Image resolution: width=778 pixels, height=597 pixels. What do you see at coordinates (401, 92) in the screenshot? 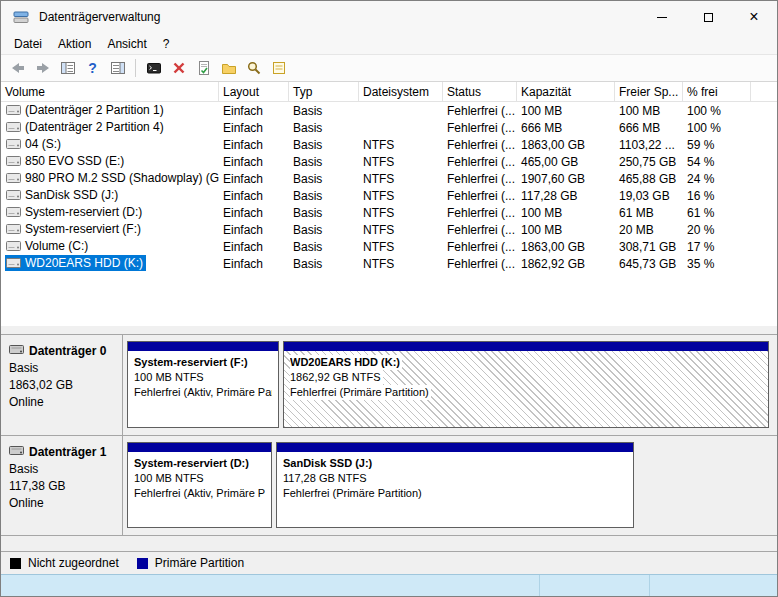
I see `column-header-dateisystem: Dateisystem` at bounding box center [401, 92].